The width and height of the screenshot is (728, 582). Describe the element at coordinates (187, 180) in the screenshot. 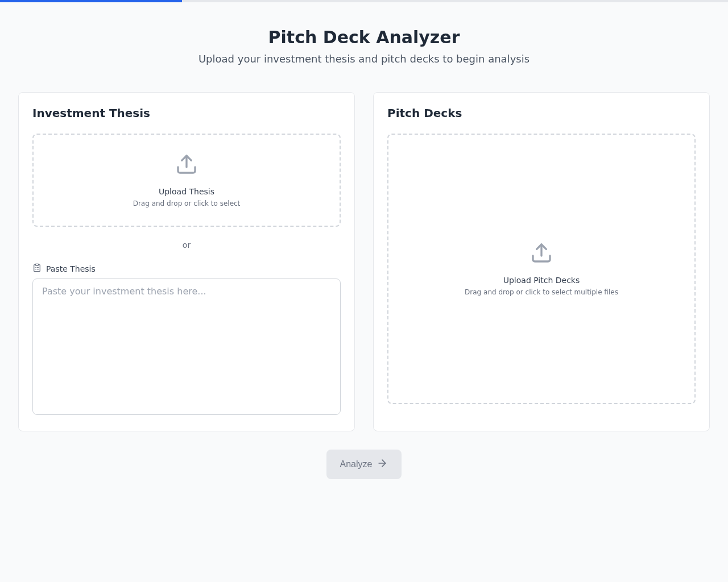

I see `thesis-upload-dropzone: Upload Thesis Drag and drop or click to …` at that location.